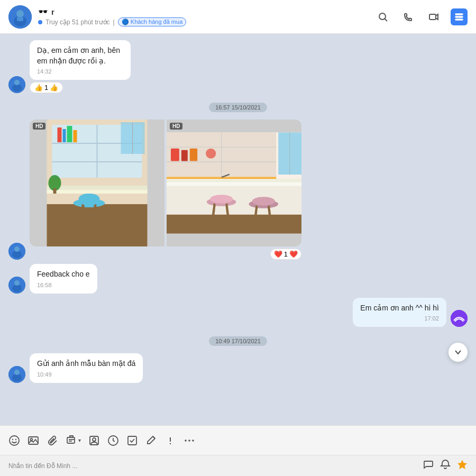 The image size is (476, 476). What do you see at coordinates (383, 17) in the screenshot?
I see `search-button` at bounding box center [383, 17].